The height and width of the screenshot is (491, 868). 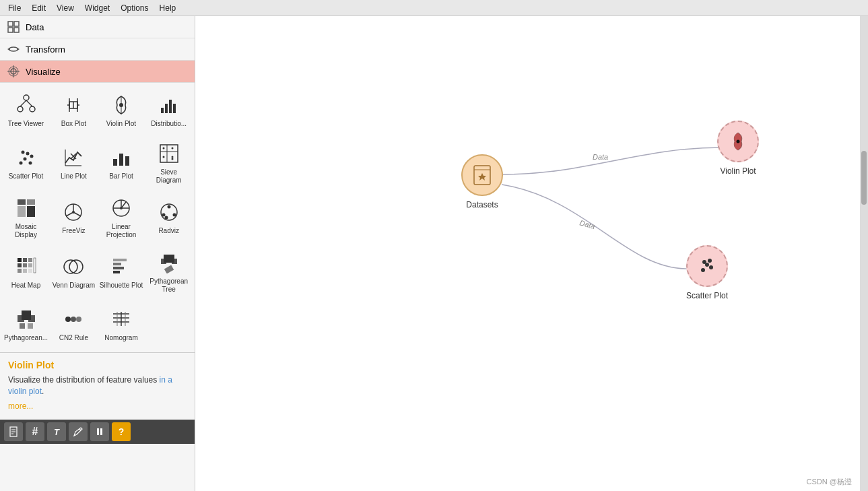 What do you see at coordinates (97, 27) in the screenshot?
I see `category-data: Data` at bounding box center [97, 27].